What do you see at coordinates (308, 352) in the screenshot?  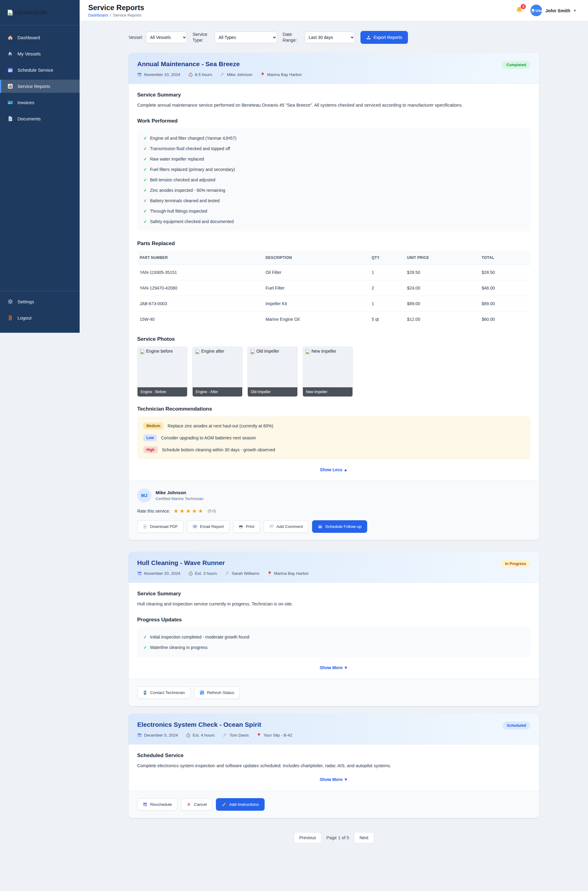 I see `broken-image-icon` at bounding box center [308, 352].